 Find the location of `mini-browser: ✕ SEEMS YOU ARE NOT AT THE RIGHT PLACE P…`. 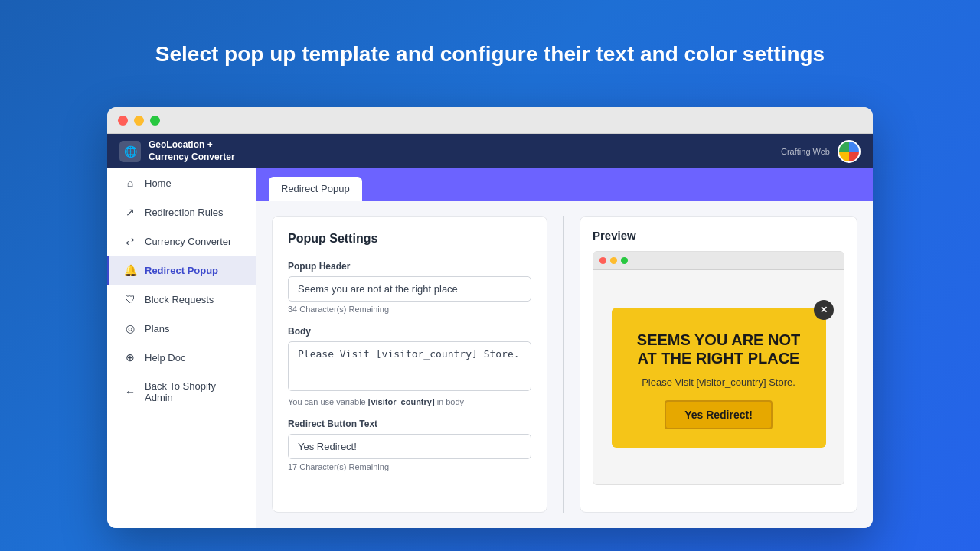

mini-browser: ✕ SEEMS YOU ARE NOT AT THE RIGHT PLACE P… is located at coordinates (718, 368).